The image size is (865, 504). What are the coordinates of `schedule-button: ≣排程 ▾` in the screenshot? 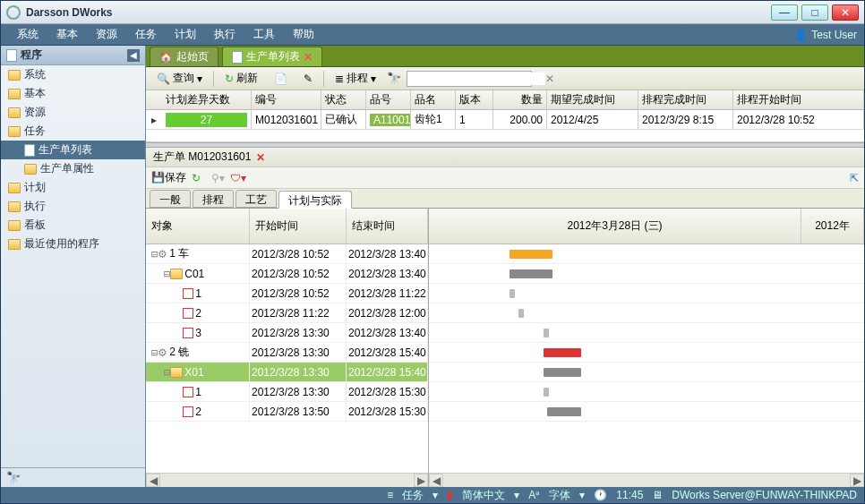 It's located at (355, 79).